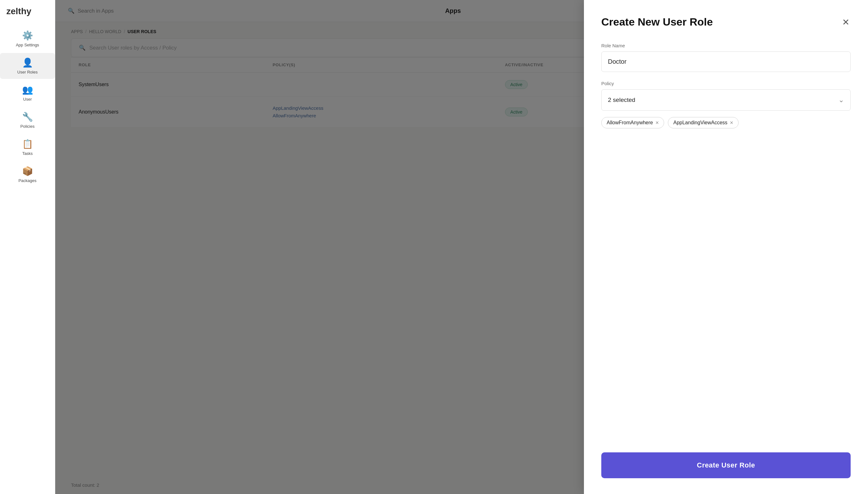  What do you see at coordinates (703, 123) in the screenshot?
I see `policy-tag-applanding: AppLandingViewAccess ×` at bounding box center [703, 123].